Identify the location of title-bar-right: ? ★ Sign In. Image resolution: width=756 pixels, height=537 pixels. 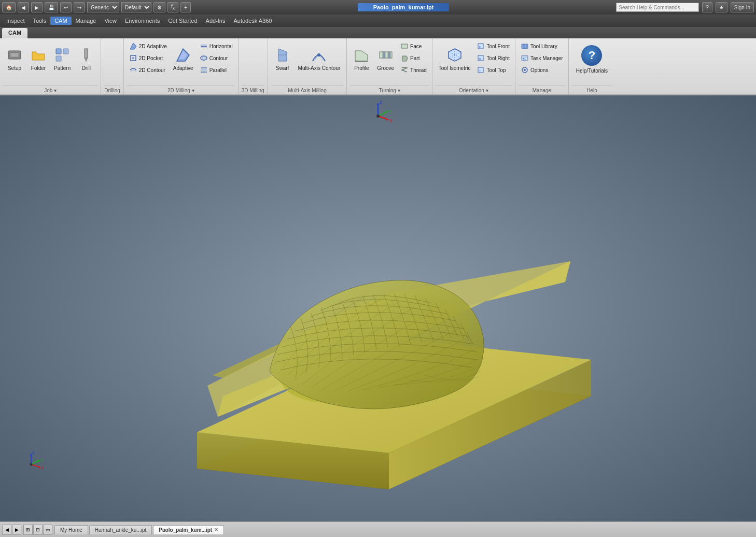
(685, 7).